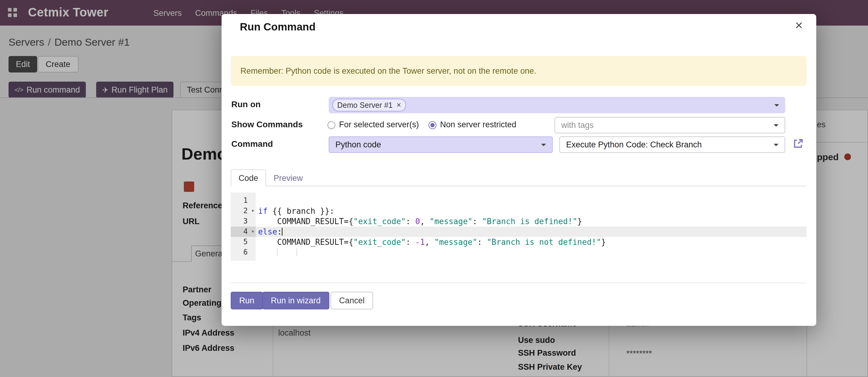 The height and width of the screenshot is (377, 868). What do you see at coordinates (243, 227) in the screenshot?
I see `editor-gutter: 12▾34▾56` at bounding box center [243, 227].